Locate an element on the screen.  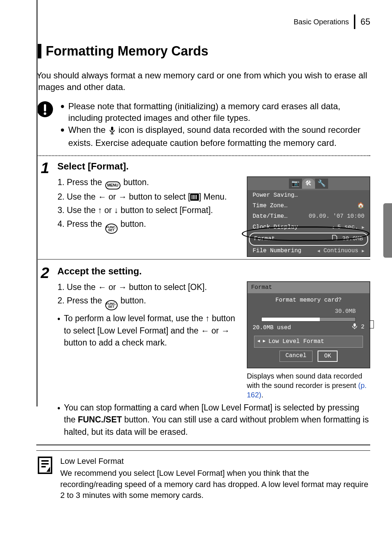
dotted-rule is located at coordinates (203, 156).